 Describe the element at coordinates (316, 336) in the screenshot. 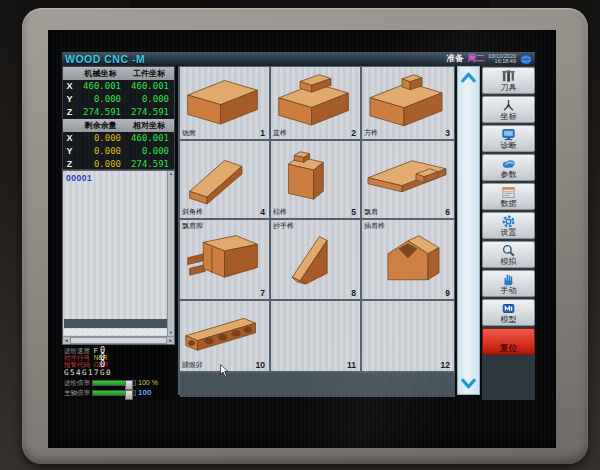

I see `grid-cell-11: 11` at that location.